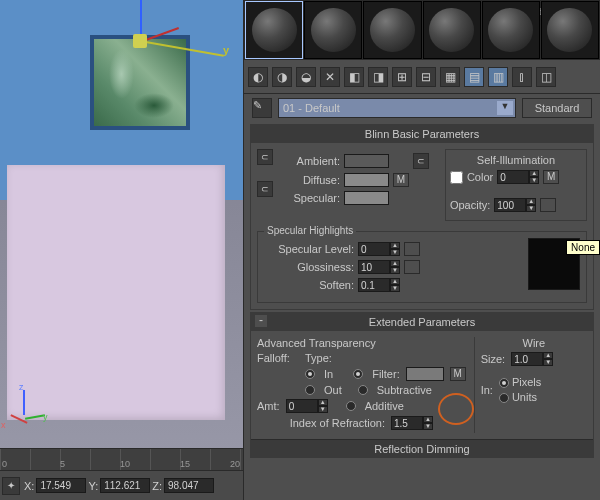  What do you see at coordinates (140, 82) in the screenshot?
I see `stained-glass-texture` at bounding box center [140, 82].